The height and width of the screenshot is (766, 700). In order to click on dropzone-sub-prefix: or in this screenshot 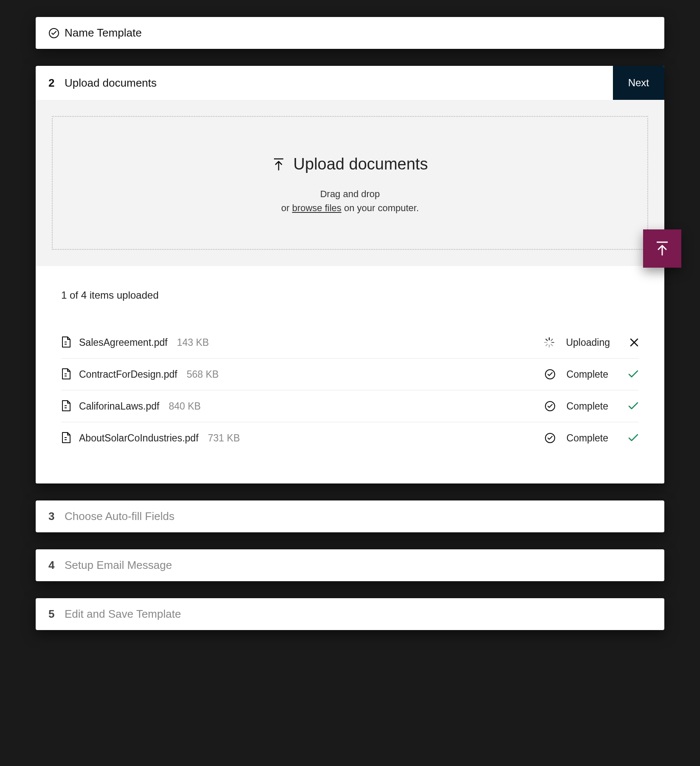, I will do `click(287, 208)`.